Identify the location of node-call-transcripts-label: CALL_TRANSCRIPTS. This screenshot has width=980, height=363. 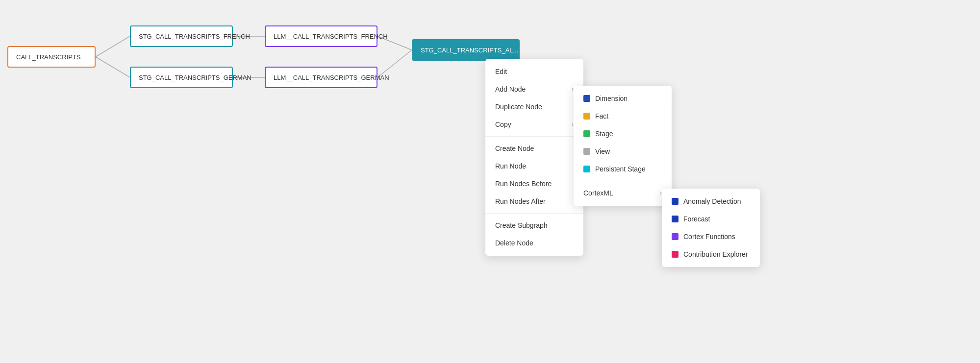
(48, 57).